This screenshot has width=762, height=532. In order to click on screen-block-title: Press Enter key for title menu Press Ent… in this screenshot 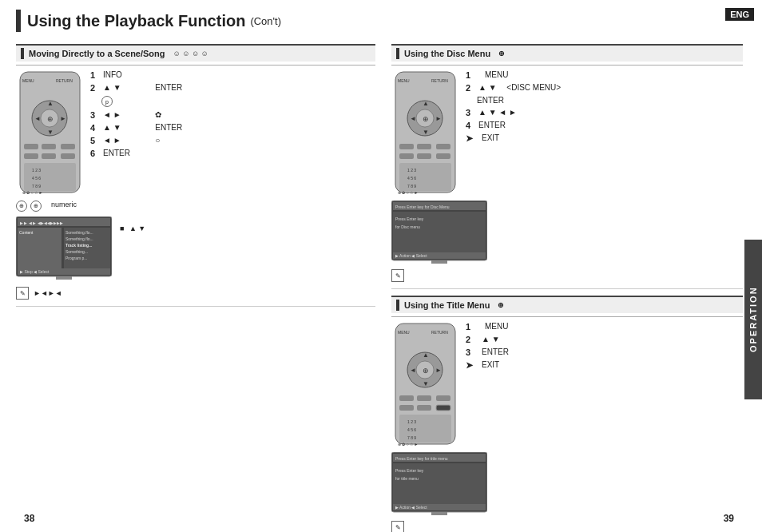, I will do `click(567, 485)`.